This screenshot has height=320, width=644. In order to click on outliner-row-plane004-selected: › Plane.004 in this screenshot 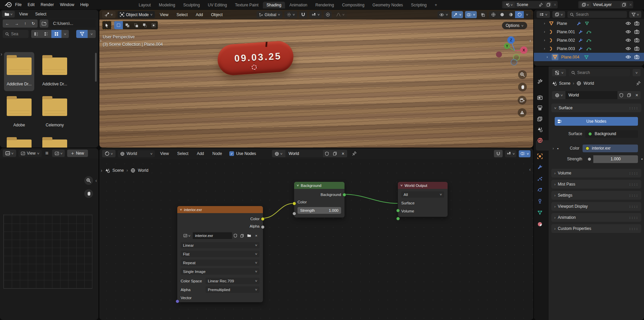, I will do `click(589, 57)`.